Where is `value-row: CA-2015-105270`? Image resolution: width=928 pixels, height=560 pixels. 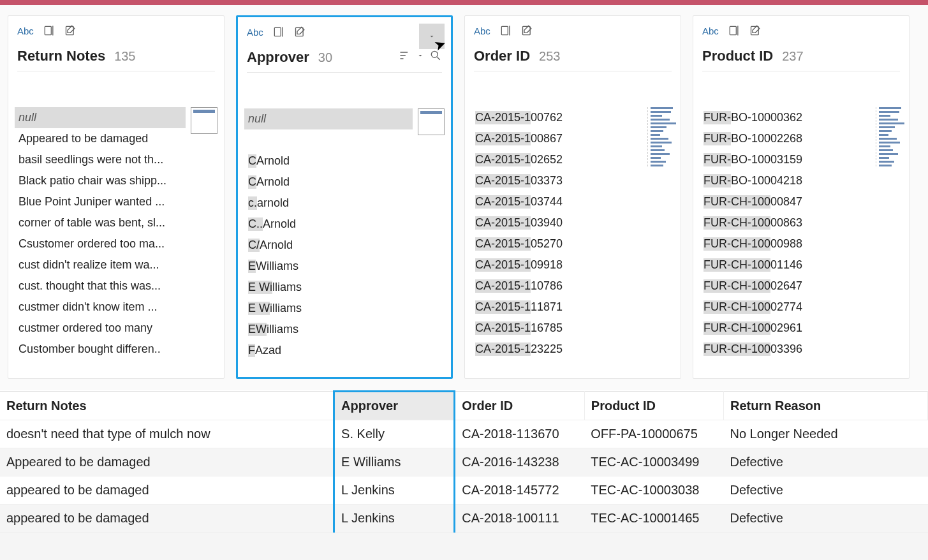 value-row: CA-2015-105270 is located at coordinates (557, 244).